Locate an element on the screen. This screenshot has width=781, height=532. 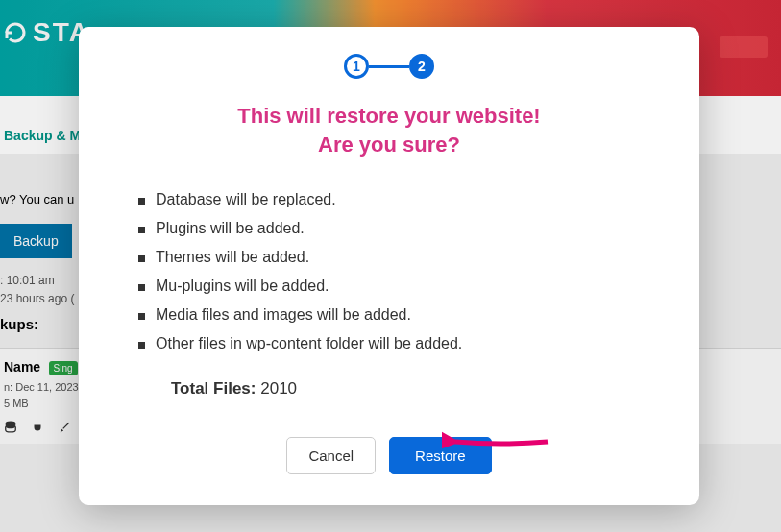
modal-title-line2: Are you sure? is located at coordinates (389, 145).